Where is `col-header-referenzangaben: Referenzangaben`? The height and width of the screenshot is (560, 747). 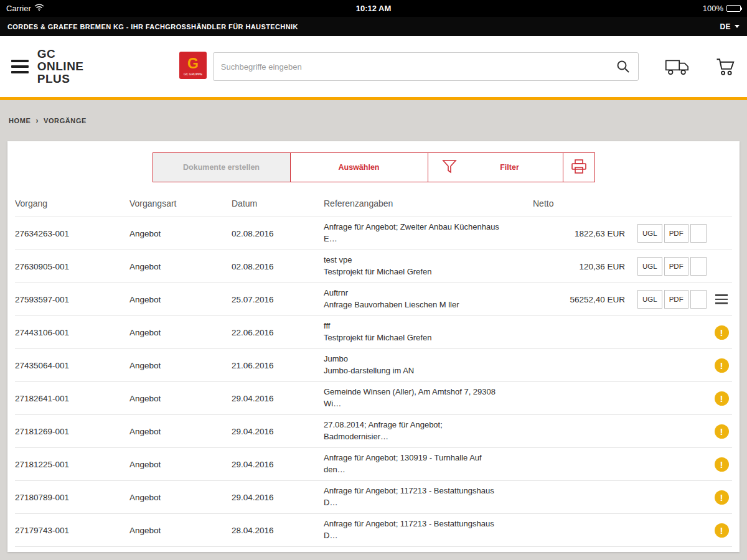
col-header-referenzangaben: Referenzangaben is located at coordinates (428, 203).